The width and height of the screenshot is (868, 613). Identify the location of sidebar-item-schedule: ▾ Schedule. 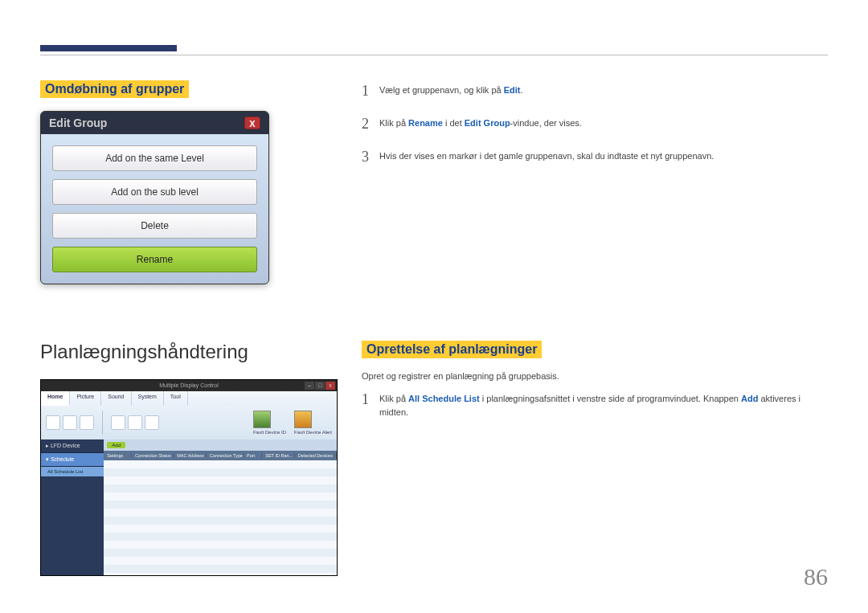
(72, 460).